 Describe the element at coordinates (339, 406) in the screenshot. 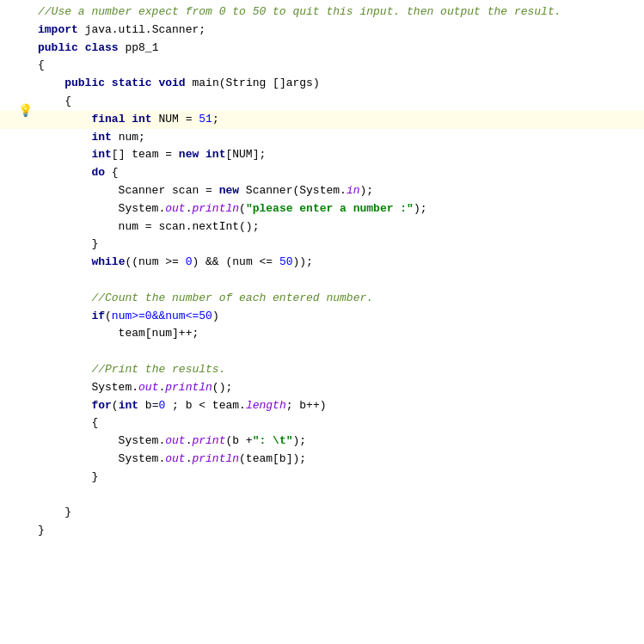

I see `line-content-23: for(int b=0 ; b < team.length; b++)` at that location.